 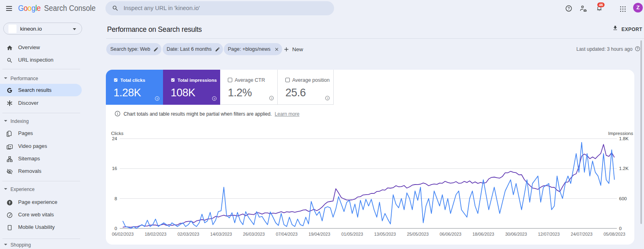 What do you see at coordinates (621, 133) in the screenshot?
I see `svg-text: Impressions` at bounding box center [621, 133].